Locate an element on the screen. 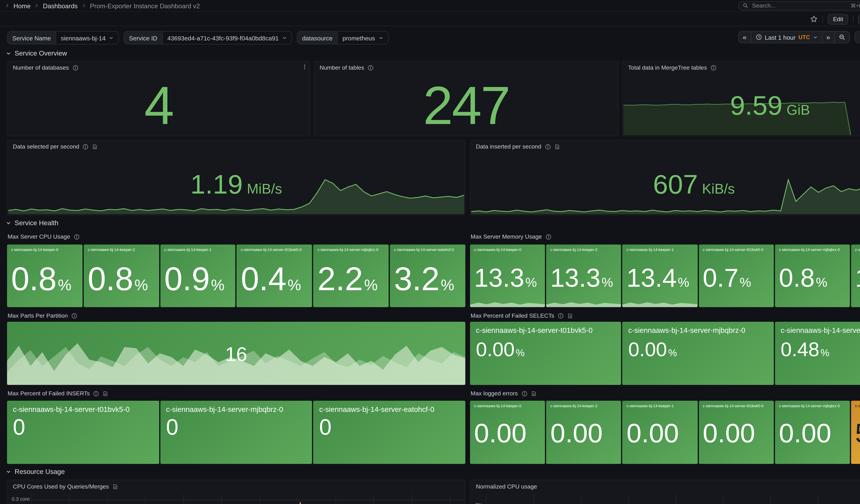 Image resolution: width=860 pixels, height=504 pixels. panel-header: Normalized CPU usage is located at coordinates (665, 486).